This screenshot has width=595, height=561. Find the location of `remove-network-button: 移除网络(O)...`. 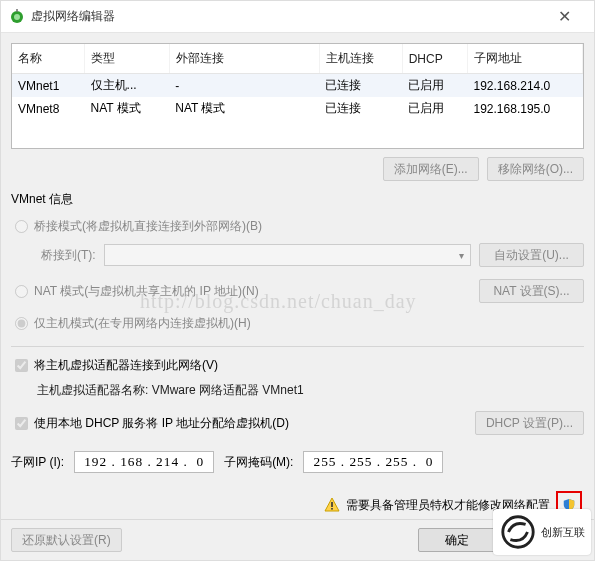

remove-network-button: 移除网络(O)... is located at coordinates (536, 169).